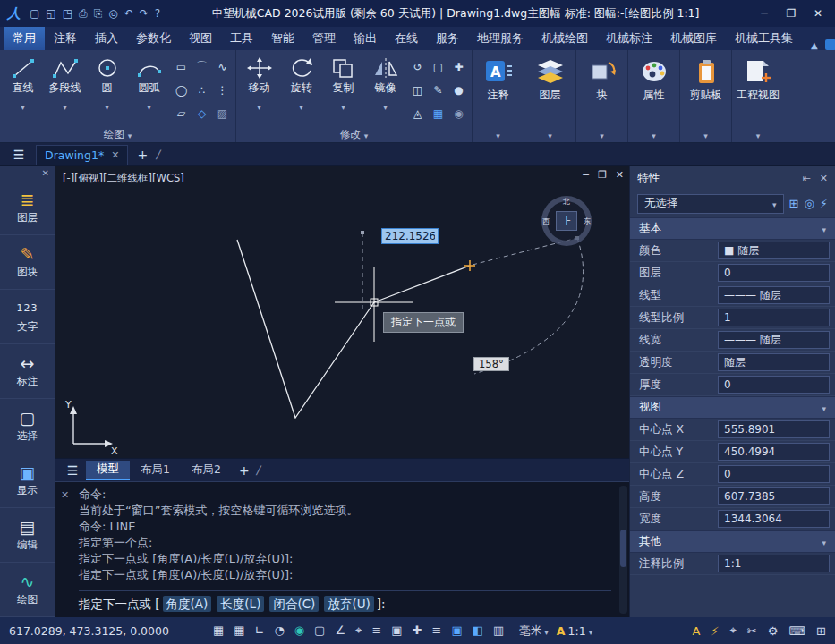 This screenshot has width=835, height=644. I want to click on properties-group-label, so click(653, 134).